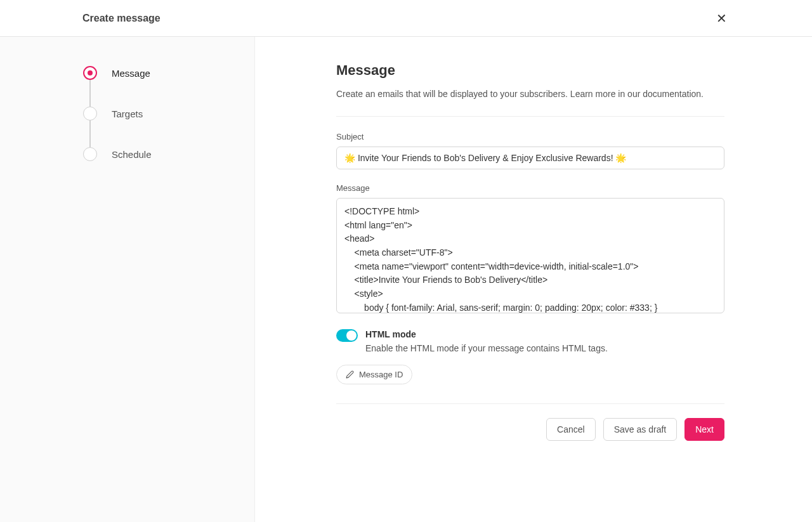 This screenshot has width=812, height=522. Describe the element at coordinates (530, 151) in the screenshot. I see `subject-field-group: Subject` at that location.